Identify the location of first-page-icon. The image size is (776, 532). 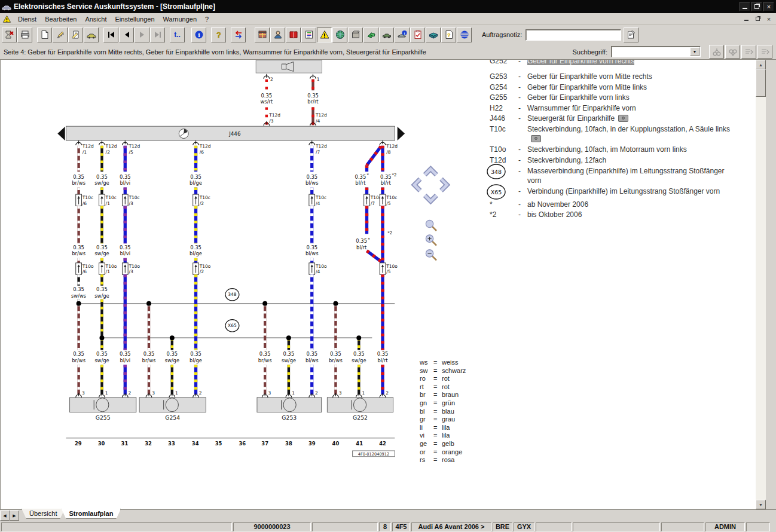
(111, 35).